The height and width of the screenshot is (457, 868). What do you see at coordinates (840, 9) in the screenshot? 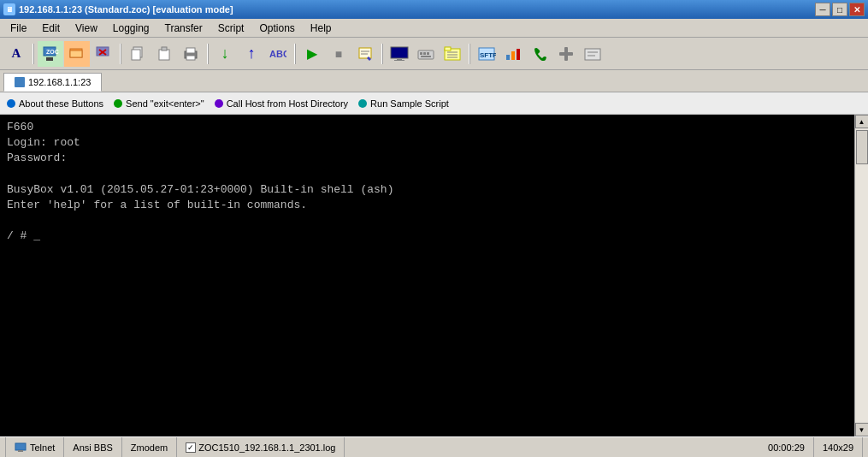
I see `window-controls: ─ □ ✕` at bounding box center [840, 9].